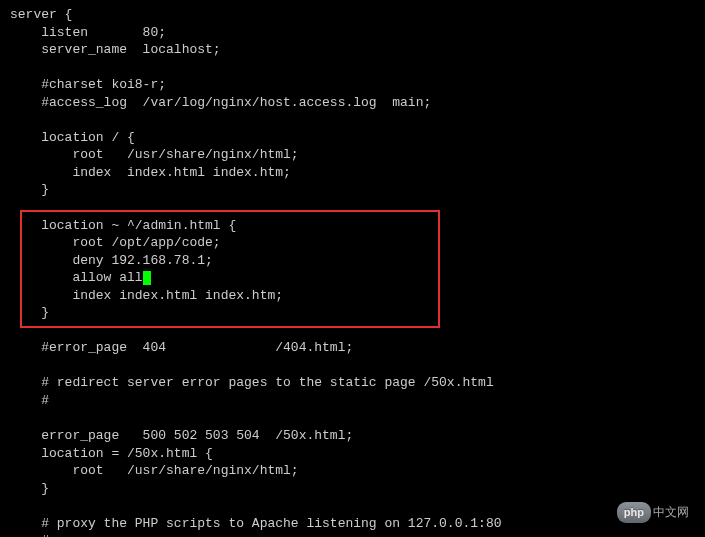  I want to click on watermark-badge: php, so click(634, 512).